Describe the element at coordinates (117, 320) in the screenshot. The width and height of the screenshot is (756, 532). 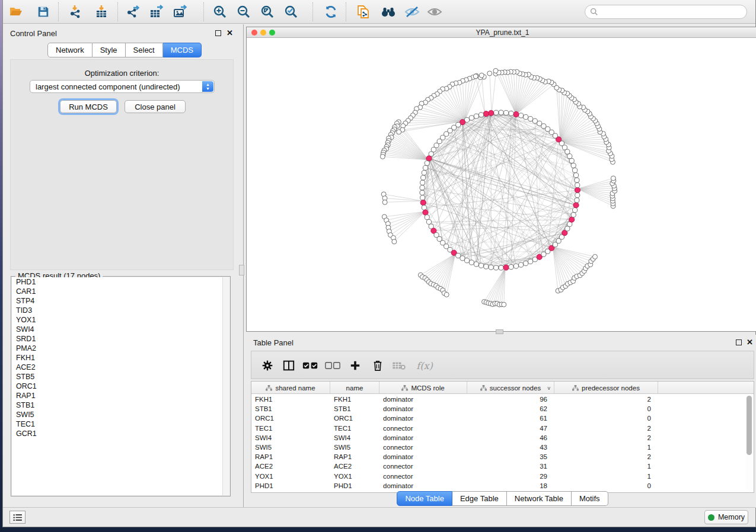
I see `mcds-result-item: YOX1` at that location.